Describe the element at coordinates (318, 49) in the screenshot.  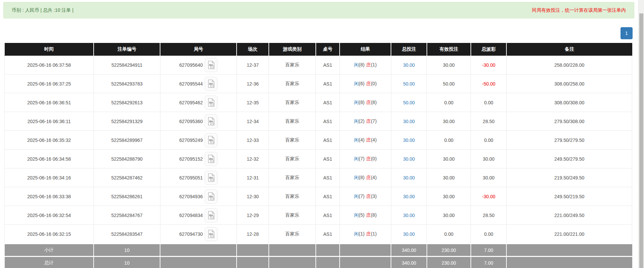
I see `table-header-row: 时间注单编号局号场次游戏类别桌号结果总投注有效投注总派彩备注` at that location.